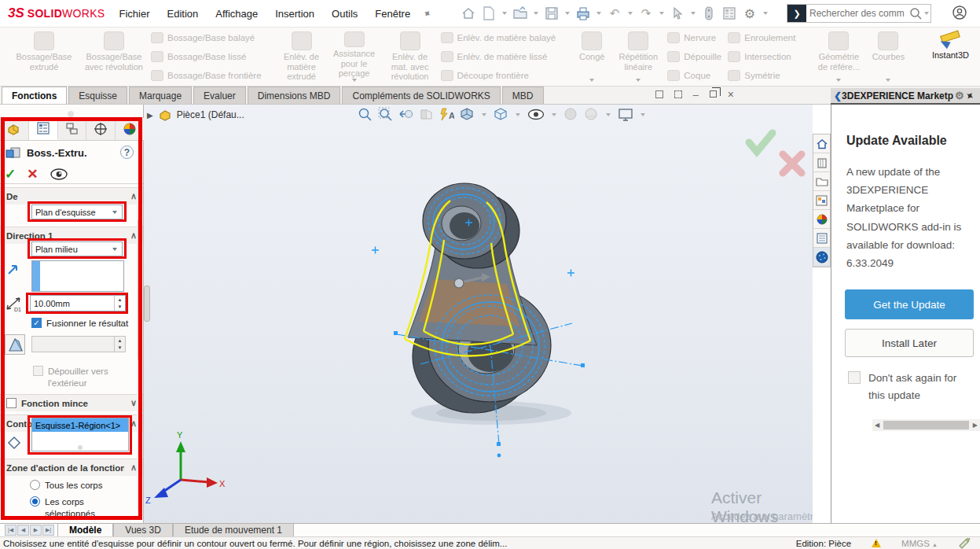 This screenshot has width=980, height=549. I want to click on settings-gear-icon: ⚙, so click(750, 13).